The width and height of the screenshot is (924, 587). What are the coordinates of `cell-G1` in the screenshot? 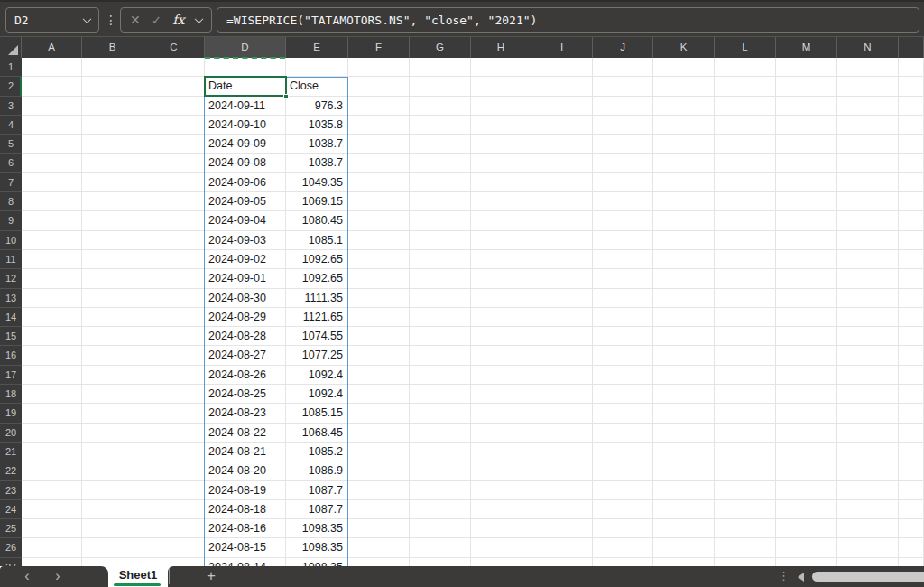 It's located at (440, 67).